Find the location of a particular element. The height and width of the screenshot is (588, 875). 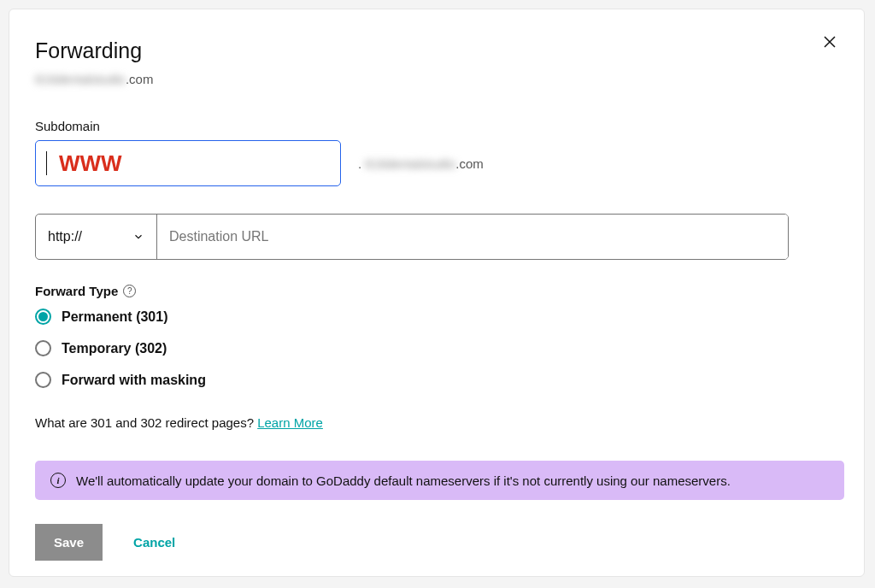

page-title: Forwarding is located at coordinates (437, 51).